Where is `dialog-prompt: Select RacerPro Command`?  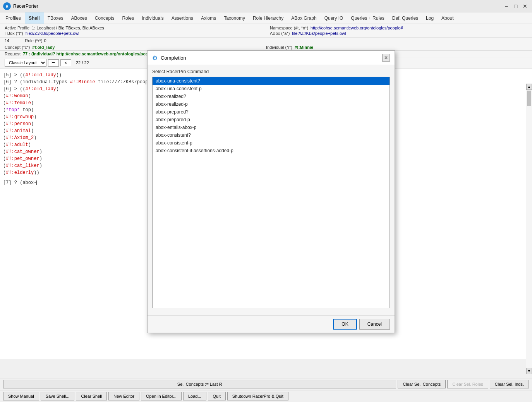 dialog-prompt: Select RacerPro Command is located at coordinates (271, 72).